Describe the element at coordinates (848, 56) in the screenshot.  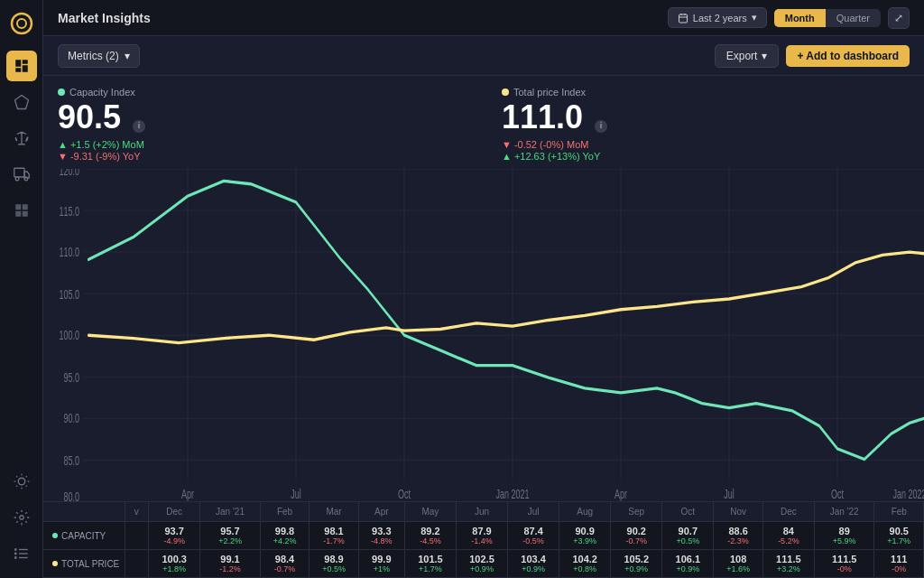
I see `add-to-dashboard-button: + Add to dashboard` at that location.